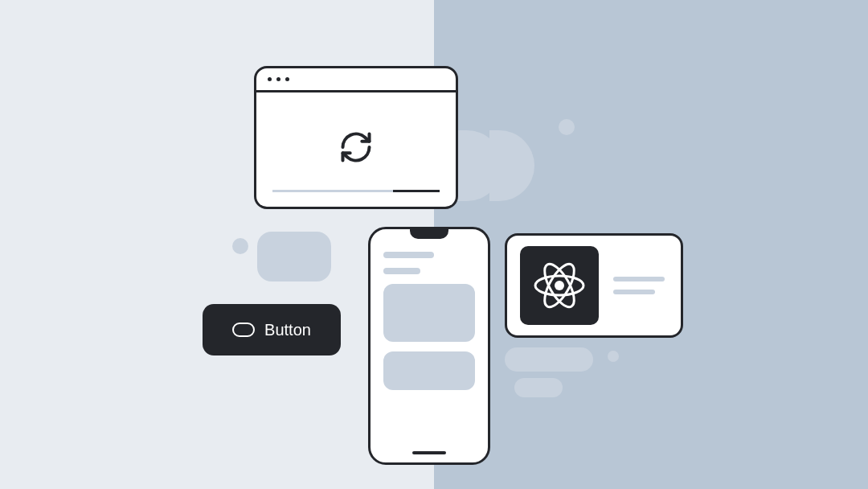 Image resolution: width=868 pixels, height=489 pixels. What do you see at coordinates (559, 286) in the screenshot?
I see `react-logo-icon` at bounding box center [559, 286].